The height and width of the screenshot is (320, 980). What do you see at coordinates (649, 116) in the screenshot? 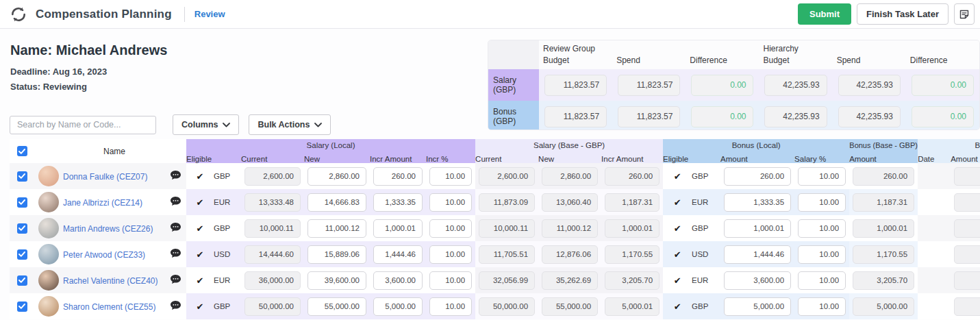
I see `review-spend-value: 11,823.57` at bounding box center [649, 116].